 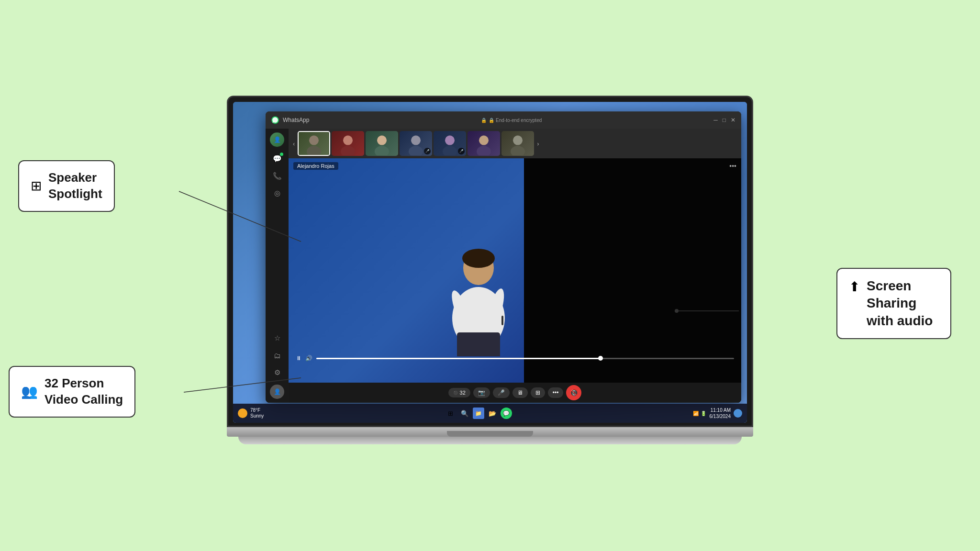 I want to click on clock-time: 11:10 AM, so click(x=720, y=410).